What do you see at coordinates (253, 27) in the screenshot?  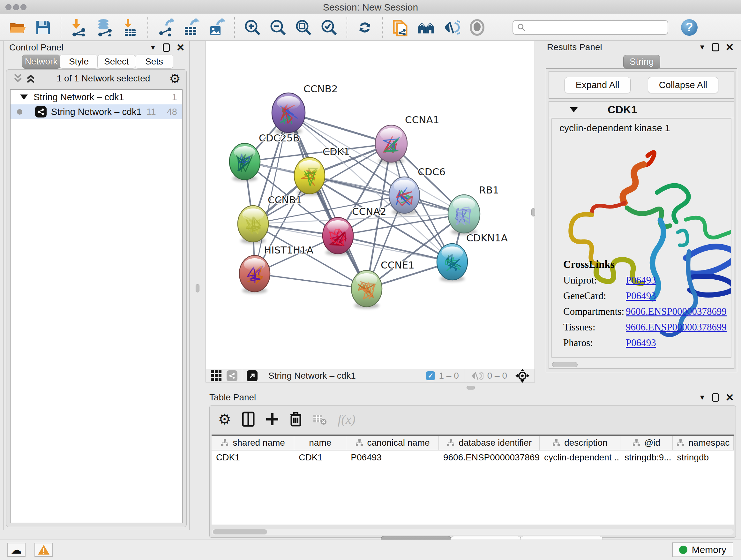 I see `zoom-in-icon` at bounding box center [253, 27].